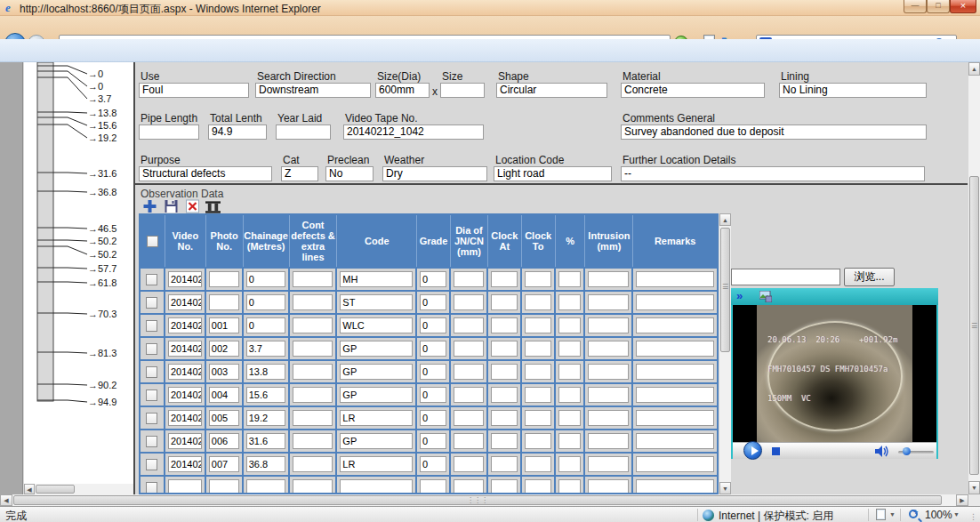 The width and height of the screenshot is (980, 522). What do you see at coordinates (882, 452) in the screenshot?
I see `volume-icon` at bounding box center [882, 452].